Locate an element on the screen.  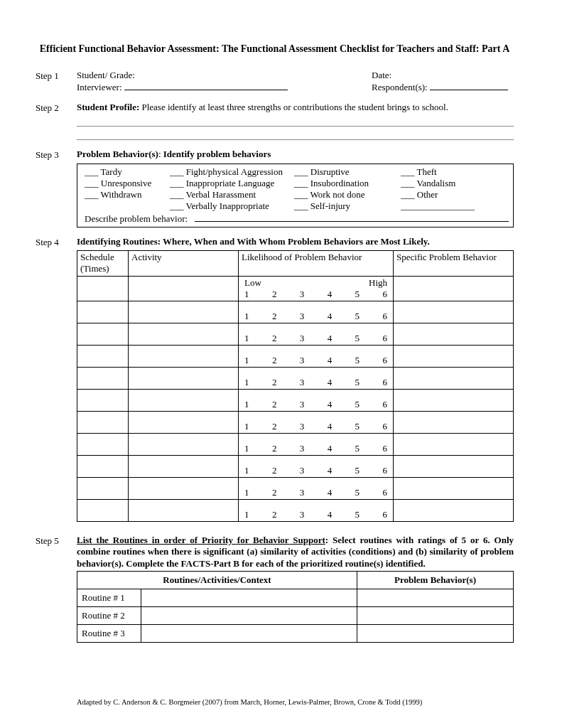
describe-behavior-input is located at coordinates (352, 218).